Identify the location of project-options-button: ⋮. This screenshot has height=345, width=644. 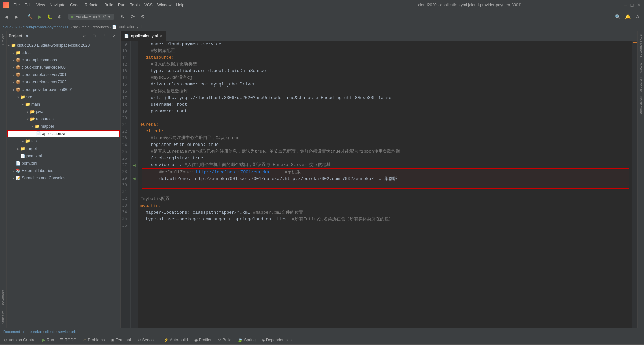
(104, 36).